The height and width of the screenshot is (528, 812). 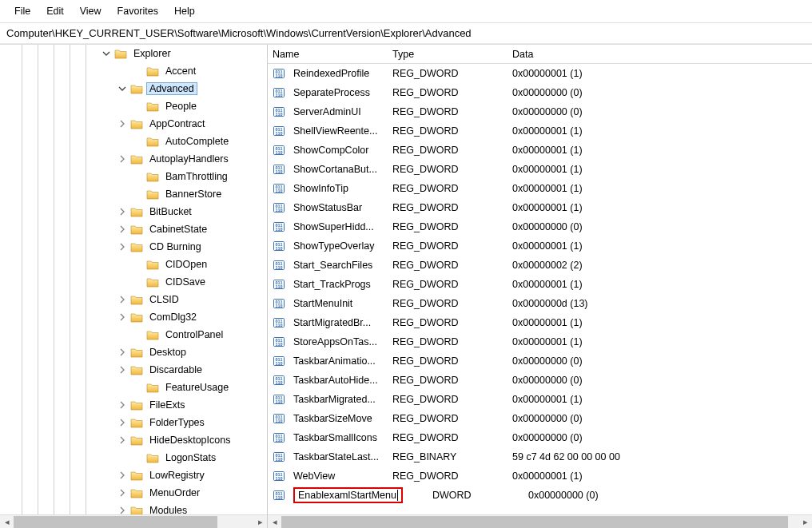 I want to click on menu-view: View, so click(x=91, y=11).